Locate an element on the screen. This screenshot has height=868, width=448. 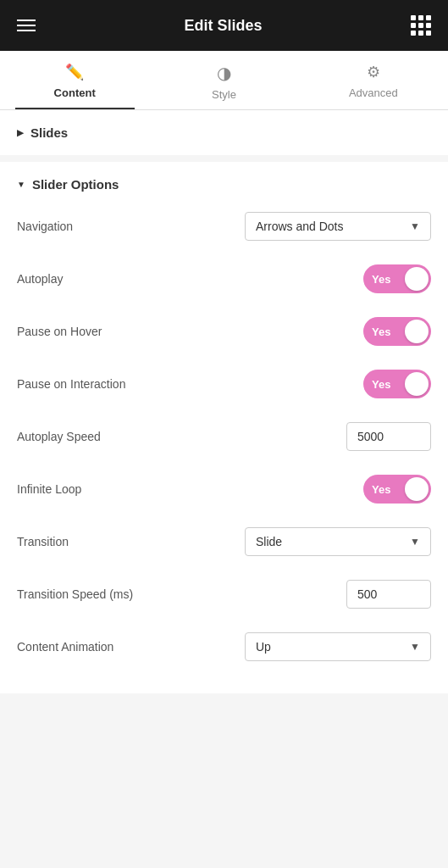
chevron-right-icon: ▶ is located at coordinates (20, 132).